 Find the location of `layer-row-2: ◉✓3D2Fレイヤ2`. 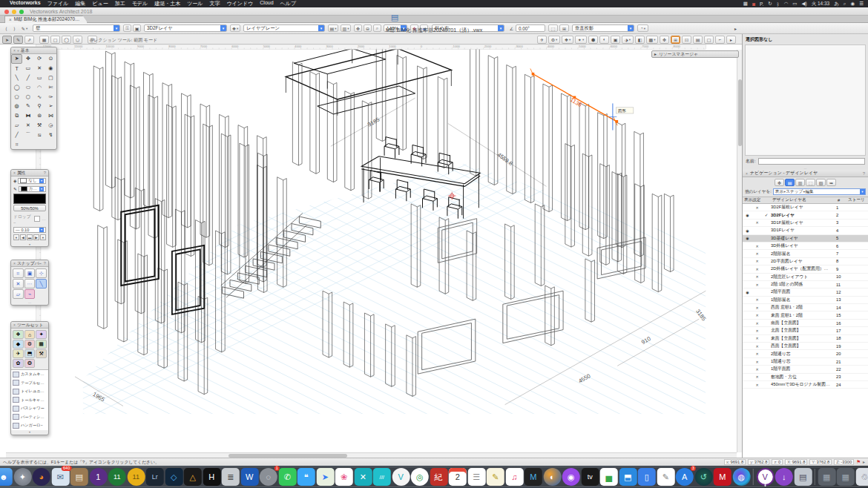

layer-row-2: ◉✓3D2Fレイヤ2 is located at coordinates (806, 215).